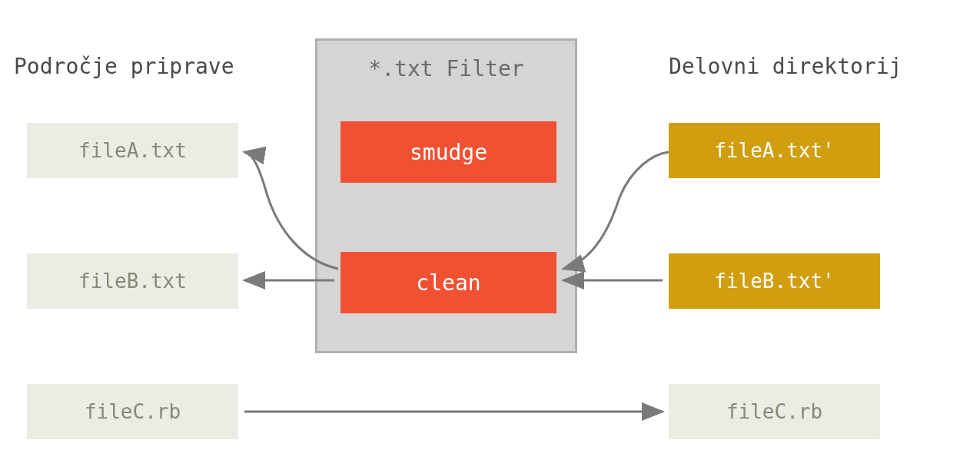 This screenshot has width=980, height=470. Describe the element at coordinates (132, 281) in the screenshot. I see `left-file-b: fileB.txt` at that location.